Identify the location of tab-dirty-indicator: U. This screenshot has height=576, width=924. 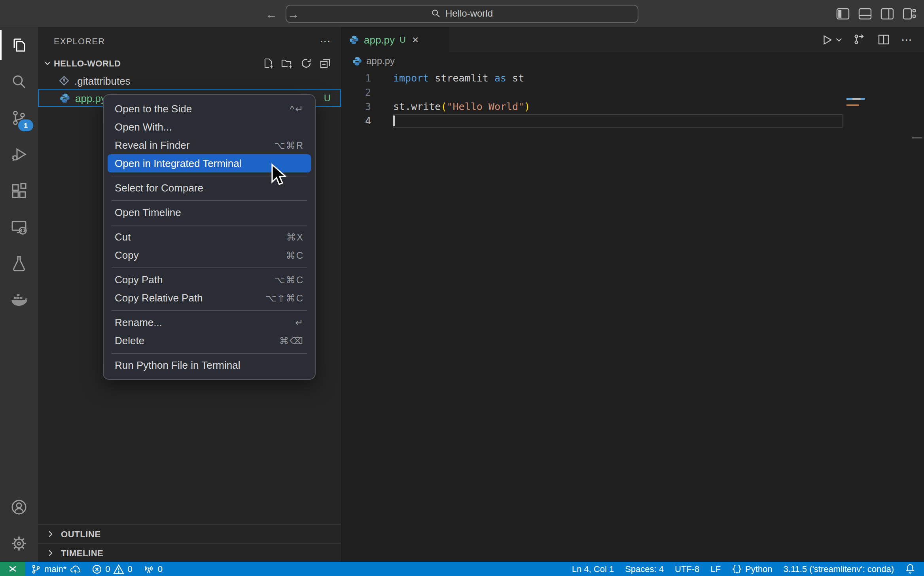
(403, 40).